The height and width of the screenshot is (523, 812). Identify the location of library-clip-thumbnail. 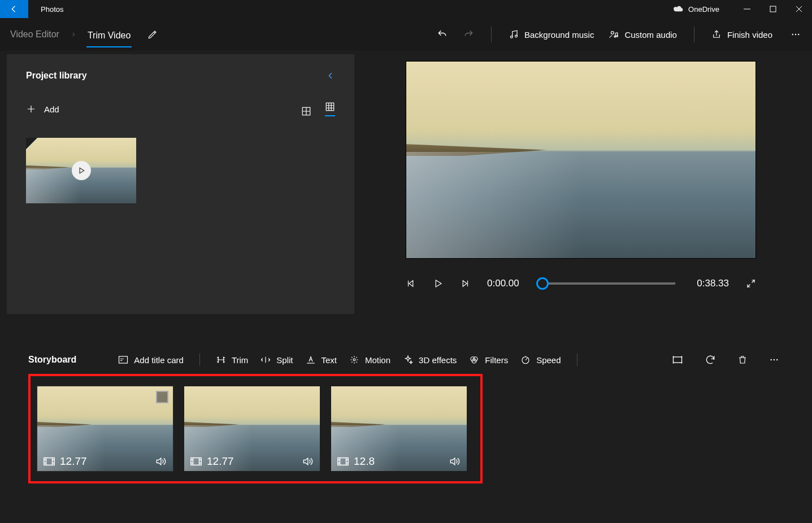
(81, 171).